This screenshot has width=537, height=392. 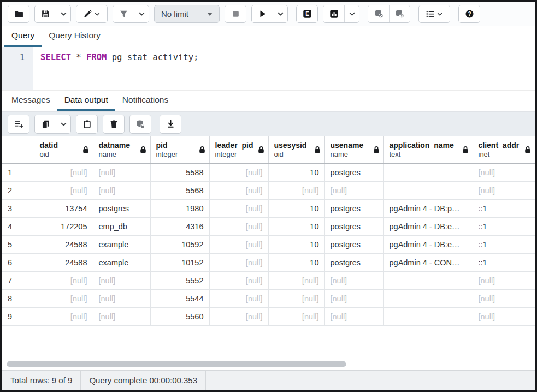 I want to click on explain-menu-button, so click(x=352, y=14).